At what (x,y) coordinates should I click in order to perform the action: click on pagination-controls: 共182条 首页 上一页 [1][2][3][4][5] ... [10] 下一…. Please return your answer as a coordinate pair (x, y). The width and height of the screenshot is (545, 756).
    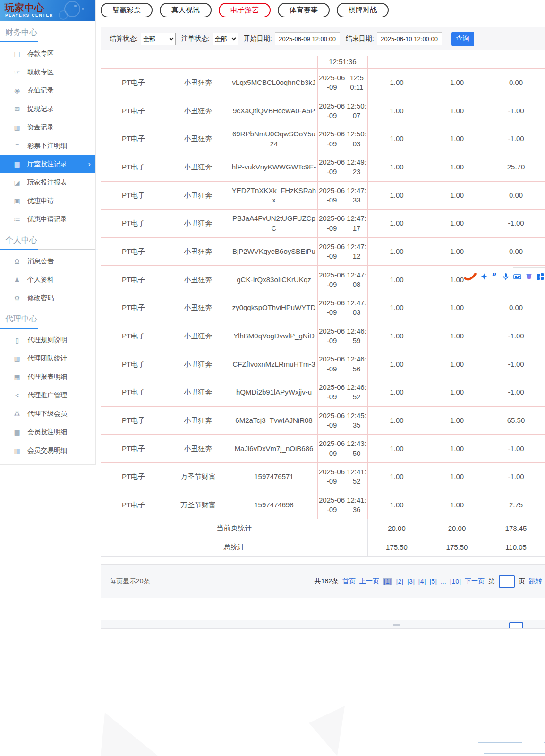
    Looking at the image, I should click on (428, 581).